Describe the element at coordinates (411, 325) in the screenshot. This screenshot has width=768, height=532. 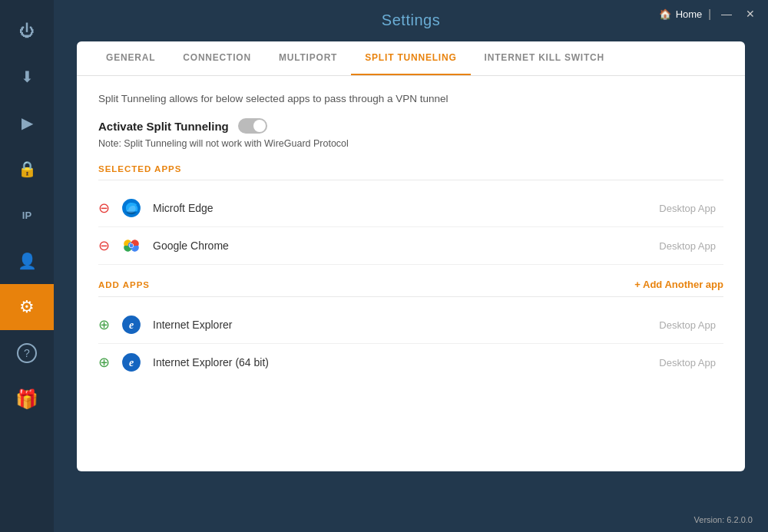
I see `app-row-ie: ⊕ e Internet Explorer Desktop App` at that location.